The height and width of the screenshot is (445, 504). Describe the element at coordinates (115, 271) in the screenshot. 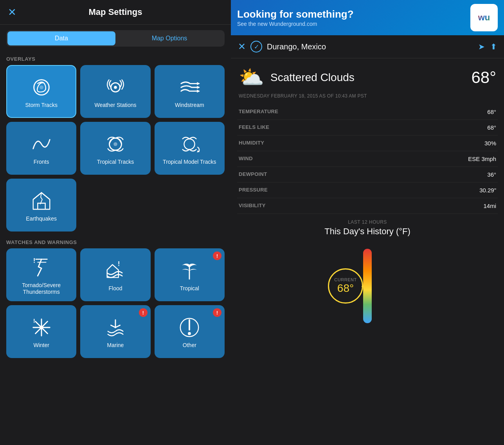

I see `flood-icon: !` at that location.